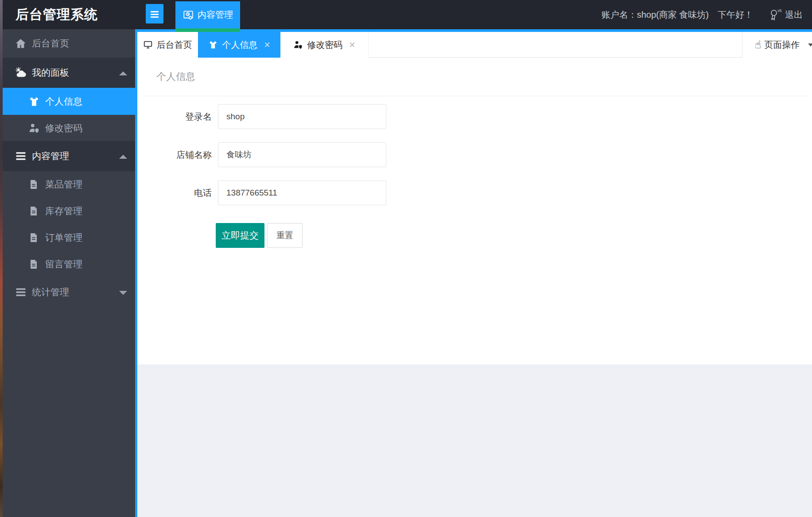 This screenshot has width=812, height=517. Describe the element at coordinates (758, 45) in the screenshot. I see `pointing-hand-icon: ☝` at that location.